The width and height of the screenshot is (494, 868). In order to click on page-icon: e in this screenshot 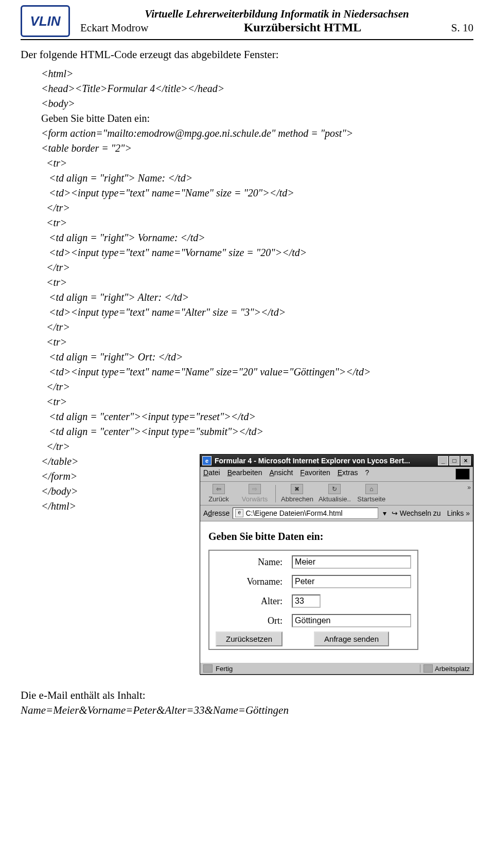, I will do `click(239, 513)`.